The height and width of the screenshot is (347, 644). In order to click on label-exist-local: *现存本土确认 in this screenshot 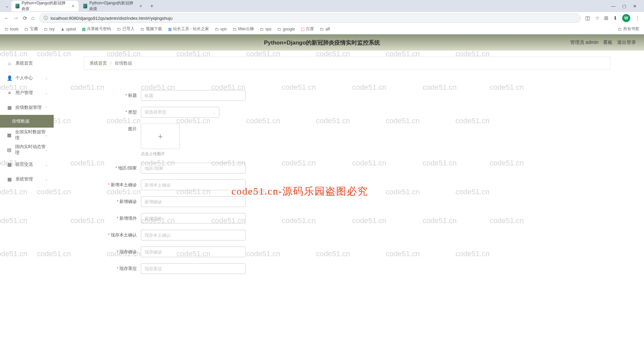, I will do `click(121, 235)`.